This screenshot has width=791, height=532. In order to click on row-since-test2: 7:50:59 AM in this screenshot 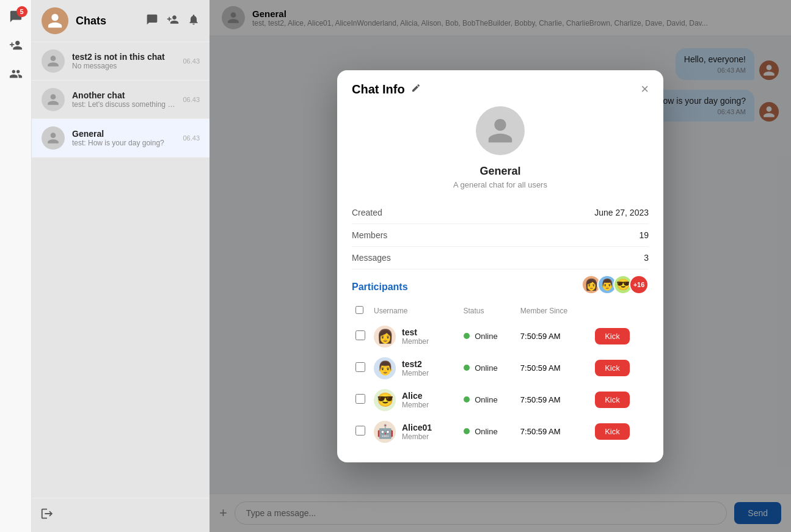, I will do `click(554, 368)`.